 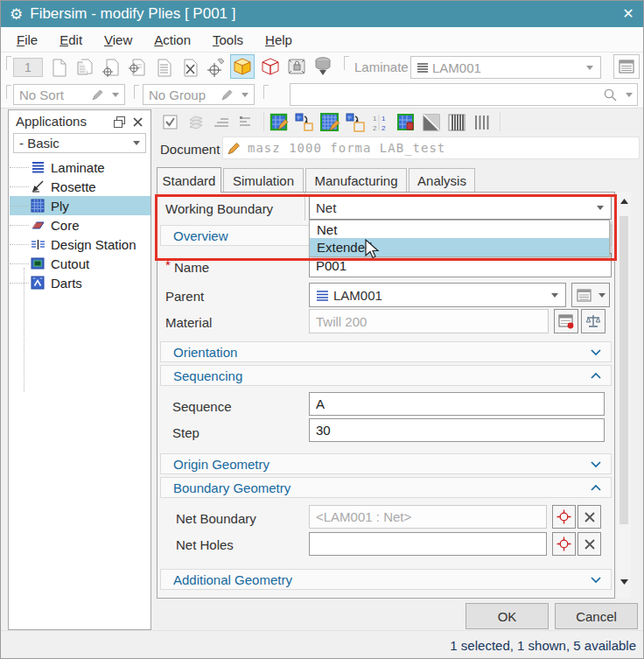 What do you see at coordinates (584, 295) in the screenshot?
I see `parent-list-button` at bounding box center [584, 295].